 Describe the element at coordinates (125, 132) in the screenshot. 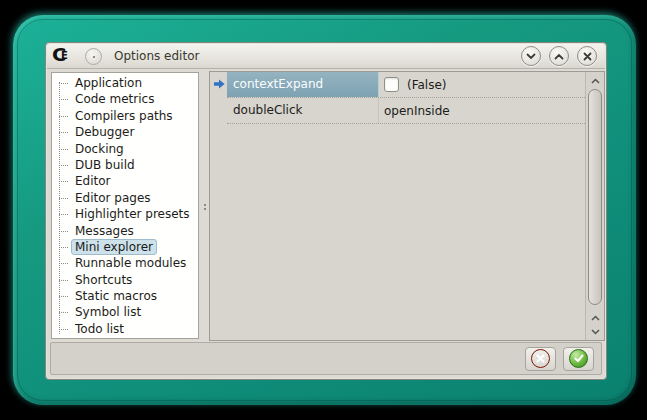

I see `sidebar-item-debugger: Debugger` at that location.